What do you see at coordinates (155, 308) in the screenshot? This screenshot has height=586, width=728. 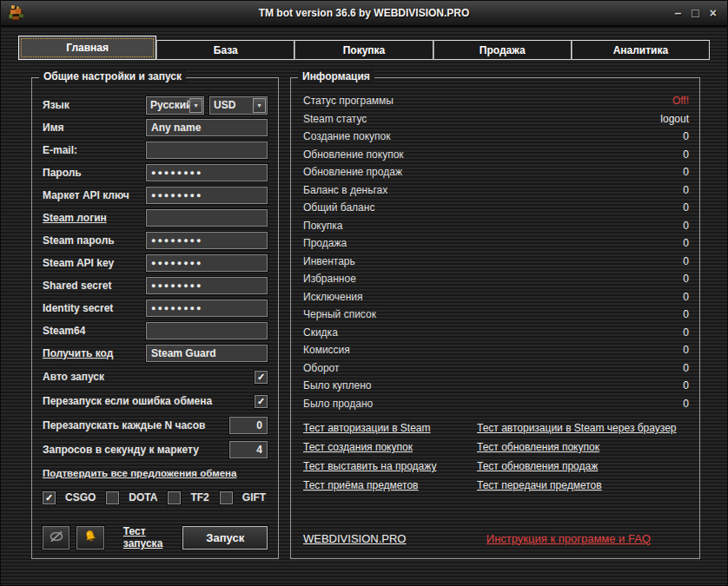 I see `identity-secret-row: Identity secret` at bounding box center [155, 308].